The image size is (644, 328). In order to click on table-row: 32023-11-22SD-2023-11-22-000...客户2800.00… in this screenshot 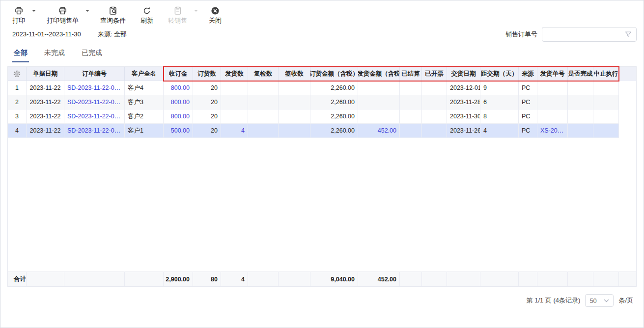, I will do `click(322, 117)`.